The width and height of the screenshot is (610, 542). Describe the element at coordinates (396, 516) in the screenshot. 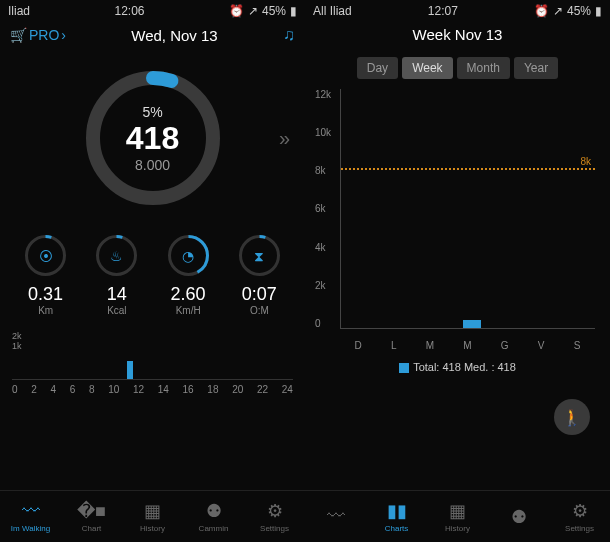

I see `tab-charts-r: ▮▮Charts` at that location.